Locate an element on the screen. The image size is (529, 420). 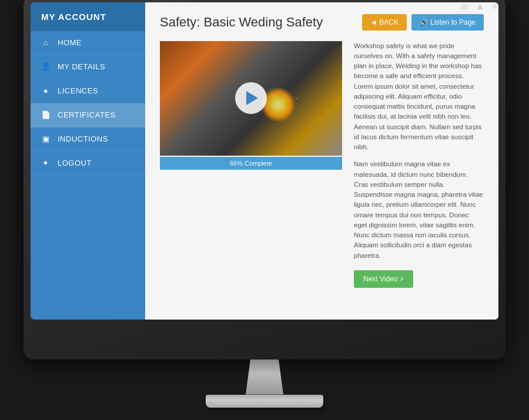
video-player is located at coordinates (251, 99).